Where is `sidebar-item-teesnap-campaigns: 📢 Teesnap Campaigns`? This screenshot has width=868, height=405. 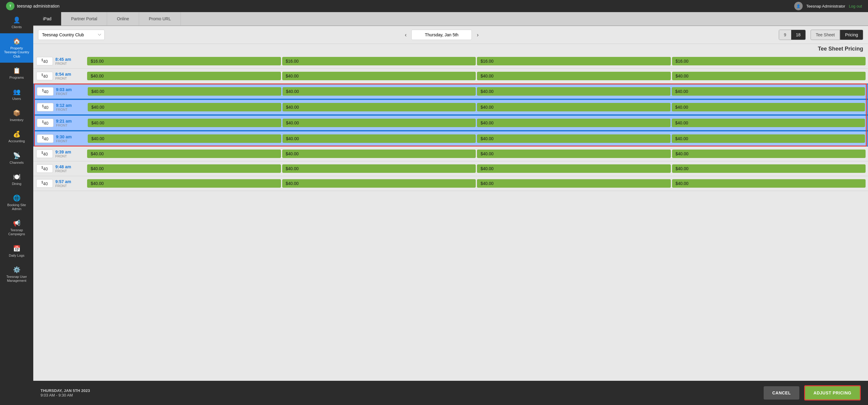
sidebar-item-teesnap-campaigns: 📢 Teesnap Campaigns is located at coordinates (17, 228).